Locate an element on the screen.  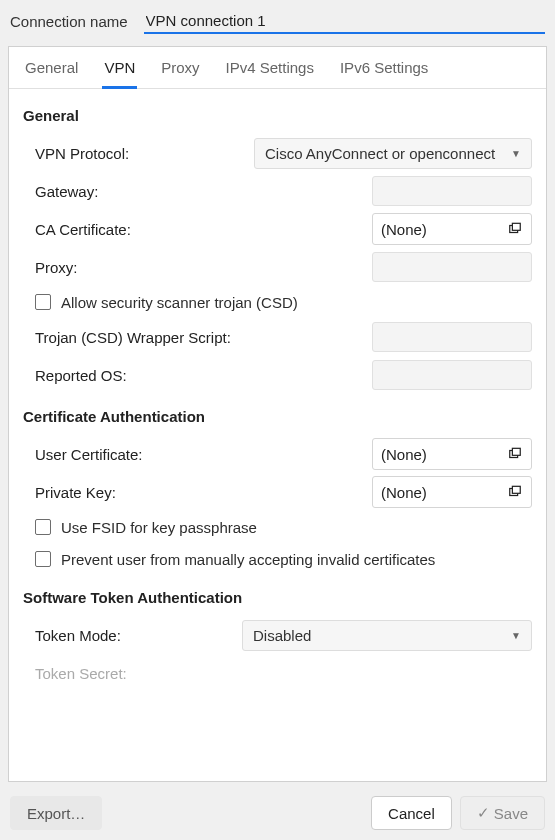
check-icon: ✓ is located at coordinates (484, 813).